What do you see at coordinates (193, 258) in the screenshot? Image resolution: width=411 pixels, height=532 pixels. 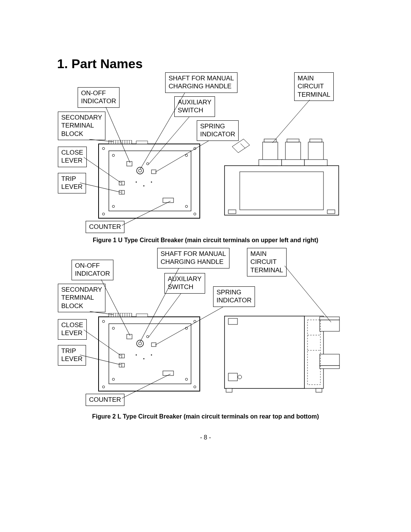 I see `label-shaft-for-manual-charging-handle-2: SHAFT FOR MANUAL CHARGING HANDLE` at bounding box center [193, 258].